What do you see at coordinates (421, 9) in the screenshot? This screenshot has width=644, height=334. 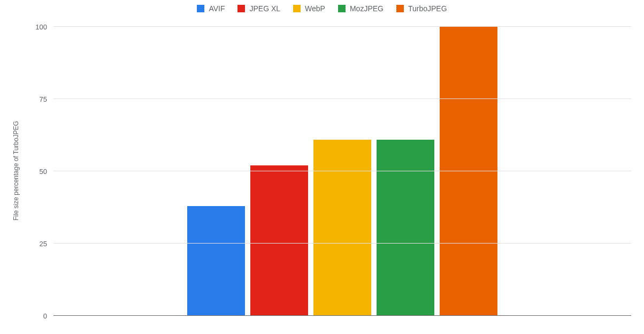 I see `legend-item-turbojpeg: TurboJPEG` at bounding box center [421, 9].